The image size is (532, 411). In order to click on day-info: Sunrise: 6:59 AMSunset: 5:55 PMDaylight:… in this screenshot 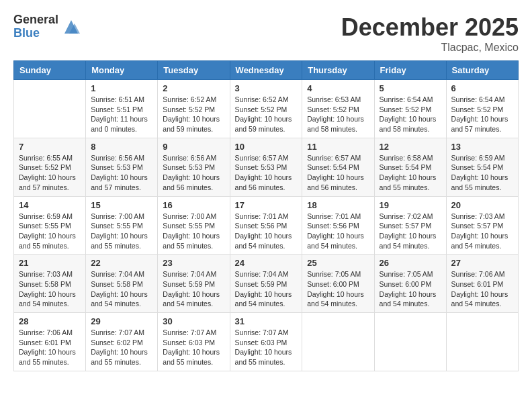, I will do `click(50, 231)`.